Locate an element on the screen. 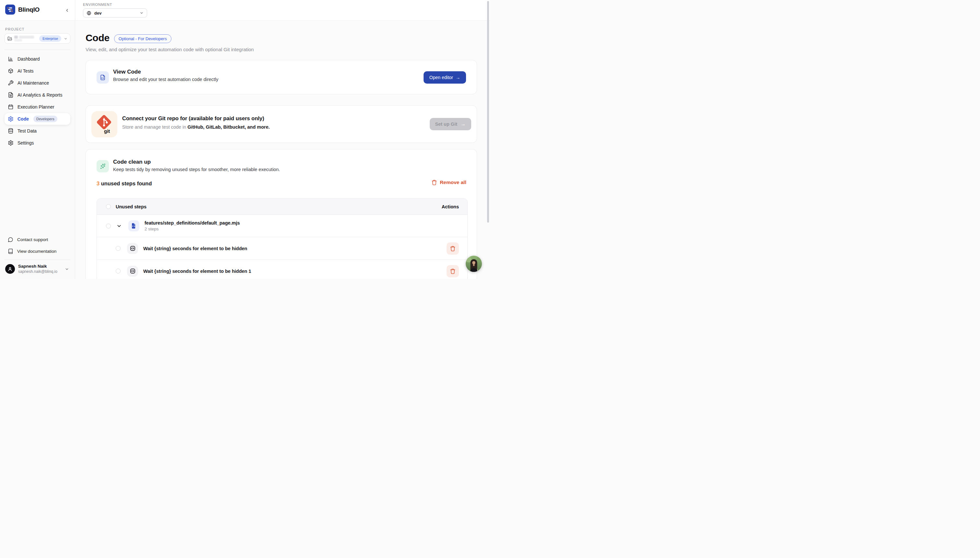 Image resolution: width=980 pixels, height=558 pixels. gear-icon is located at coordinates (11, 143).